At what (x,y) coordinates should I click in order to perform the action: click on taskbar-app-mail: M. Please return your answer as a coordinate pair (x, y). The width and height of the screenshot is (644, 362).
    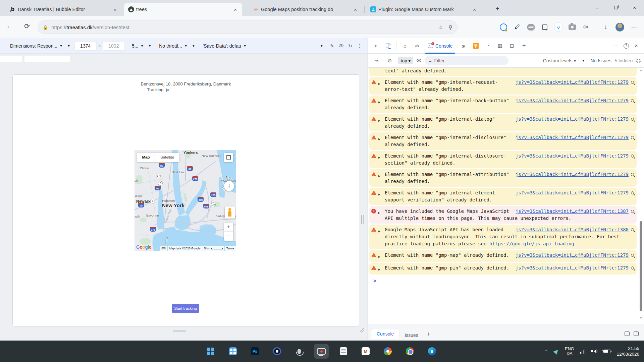
    Looking at the image, I should click on (366, 351).